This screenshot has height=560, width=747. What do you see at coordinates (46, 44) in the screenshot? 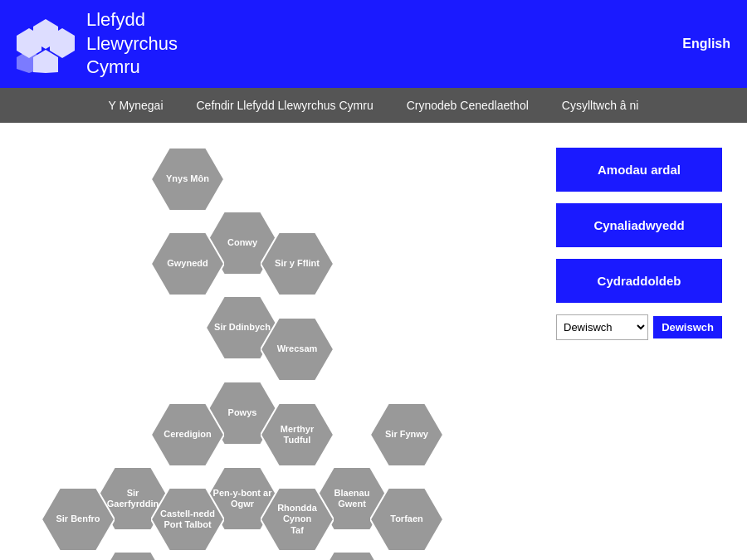
I see `logo-icon` at bounding box center [46, 44].